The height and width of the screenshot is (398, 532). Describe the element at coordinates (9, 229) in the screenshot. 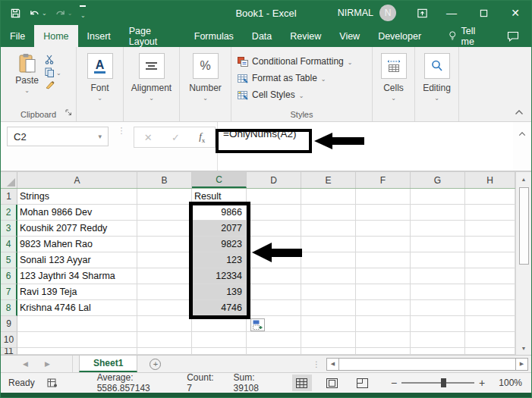

I see `row-header-3: 3` at that location.